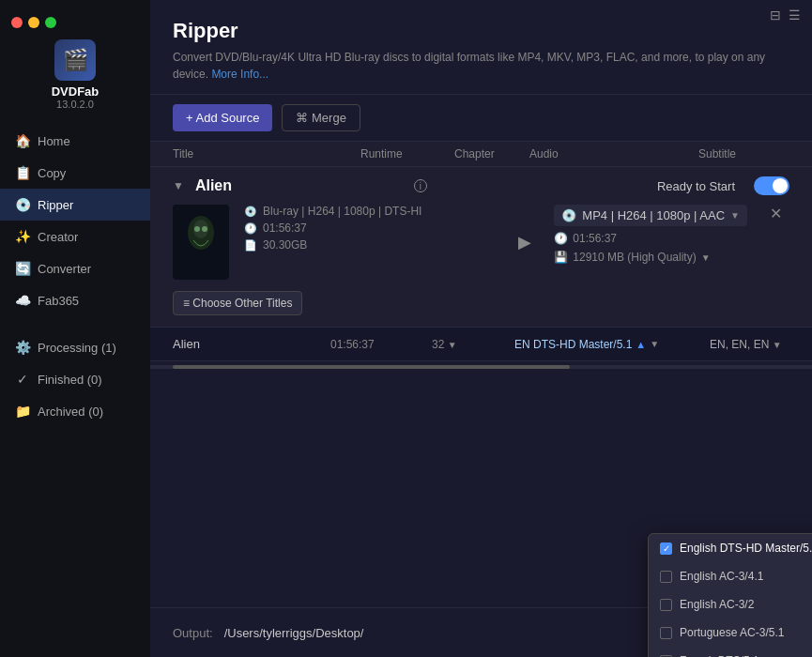 The width and height of the screenshot is (812, 657). I want to click on output-info: 💿 MP4 | H264 | 1080p | AAC ▼ 🕐 01:56:37 …, so click(651, 242).